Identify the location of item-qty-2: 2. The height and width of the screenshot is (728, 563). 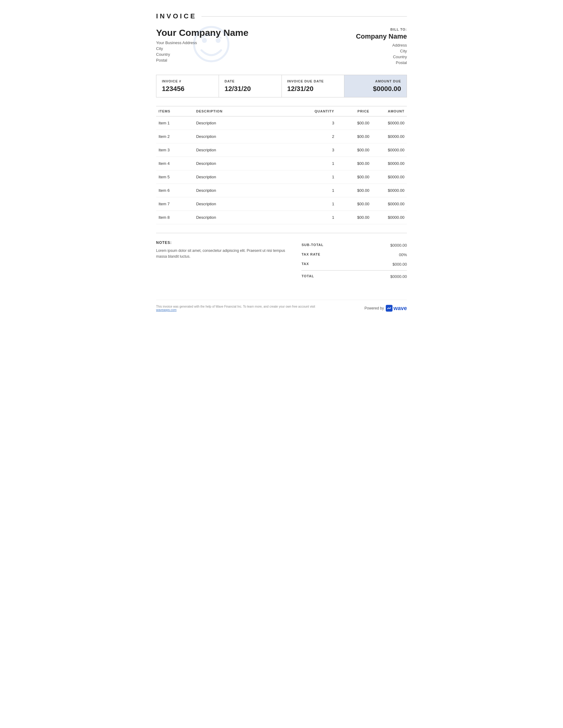
(322, 137).